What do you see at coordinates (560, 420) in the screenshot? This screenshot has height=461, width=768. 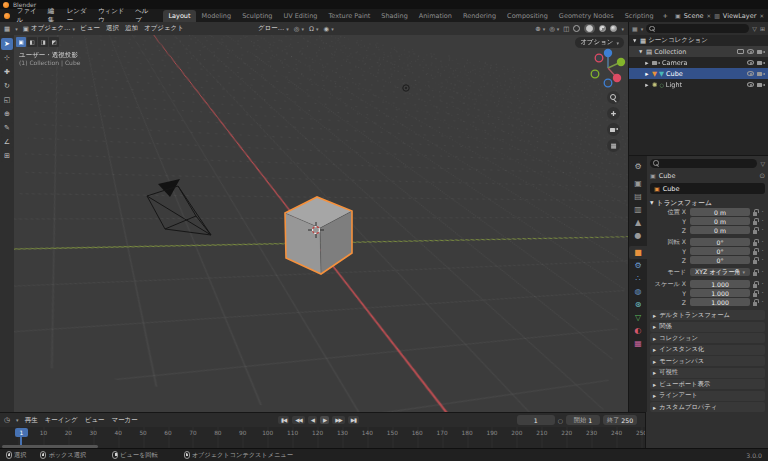 I see `auto-keyframe-toggle: ○` at bounding box center [560, 420].